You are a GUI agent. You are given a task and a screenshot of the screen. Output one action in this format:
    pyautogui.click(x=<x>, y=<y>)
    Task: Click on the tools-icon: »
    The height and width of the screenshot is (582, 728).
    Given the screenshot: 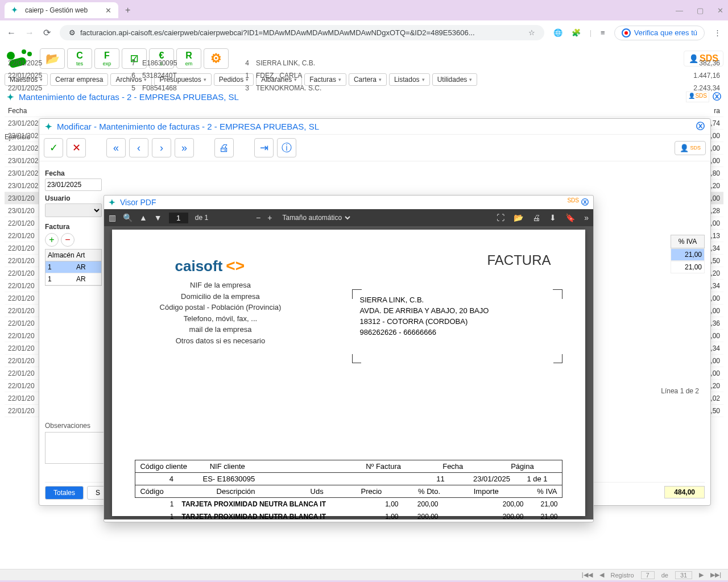 What is the action you would take?
    pyautogui.click(x=586, y=218)
    